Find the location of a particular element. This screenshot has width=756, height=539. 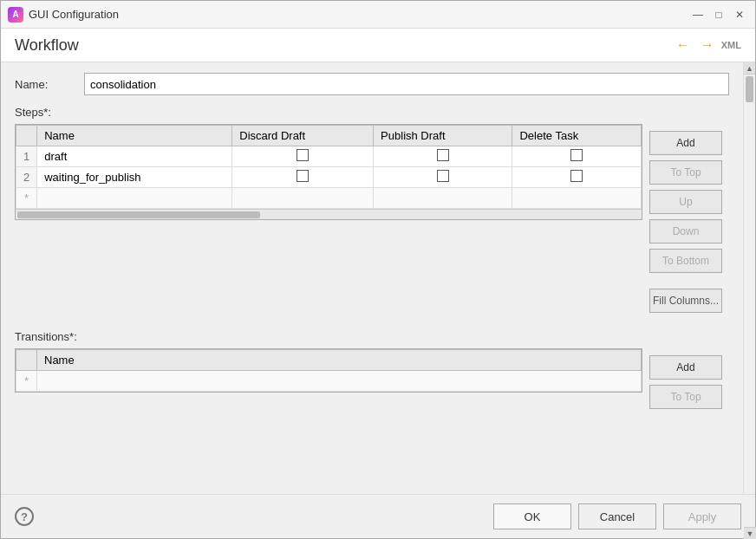

transitions-label: Transitions*: is located at coordinates (372, 336).